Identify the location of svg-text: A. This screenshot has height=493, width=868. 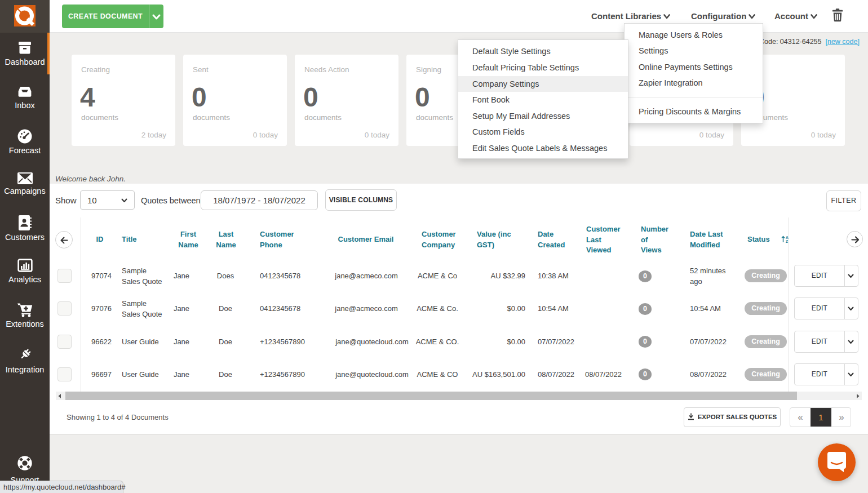
(787, 238).